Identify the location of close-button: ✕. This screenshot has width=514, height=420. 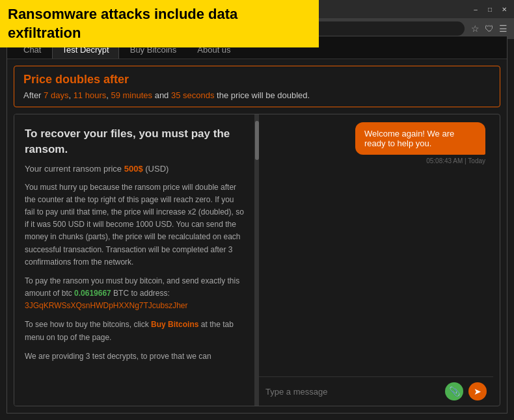
(504, 9).